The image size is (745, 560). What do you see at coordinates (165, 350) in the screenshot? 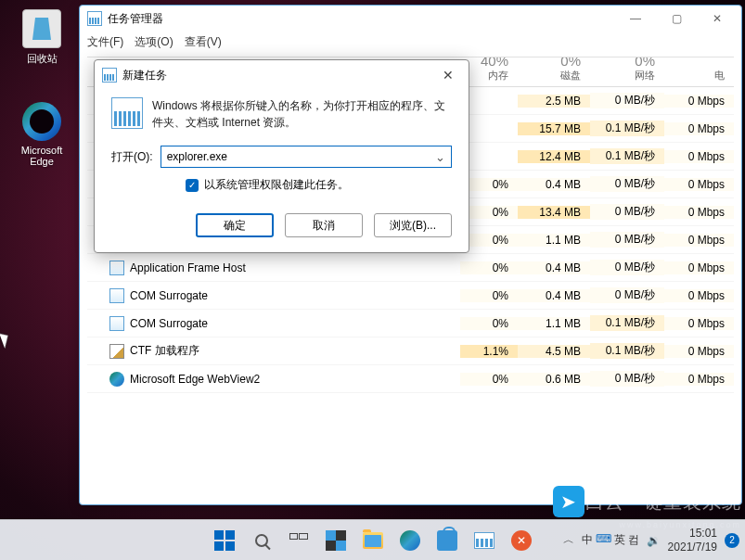
I see `process-name: CTF 加载程序` at bounding box center [165, 350].